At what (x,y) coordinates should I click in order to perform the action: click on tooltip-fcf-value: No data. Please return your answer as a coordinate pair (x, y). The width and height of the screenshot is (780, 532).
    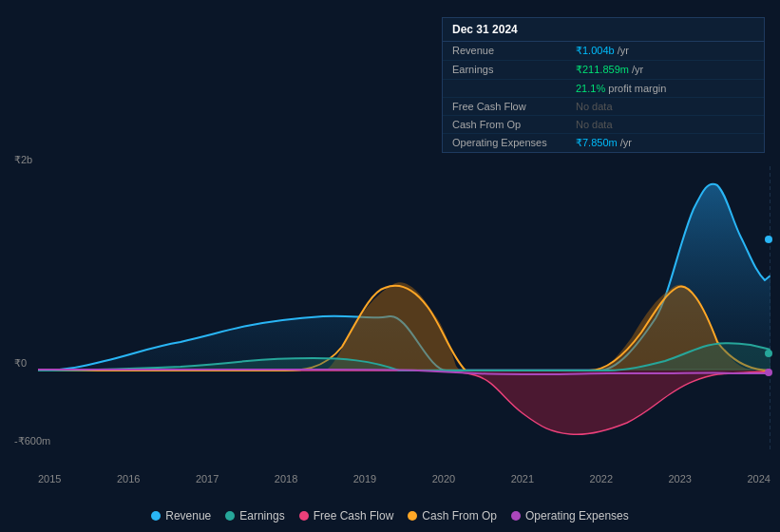
    Looking at the image, I should click on (595, 106).